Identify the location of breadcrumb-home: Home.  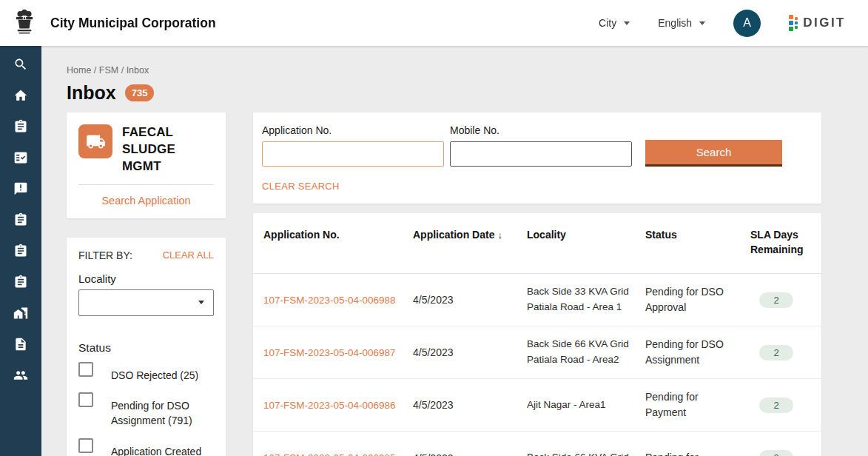
(78, 70).